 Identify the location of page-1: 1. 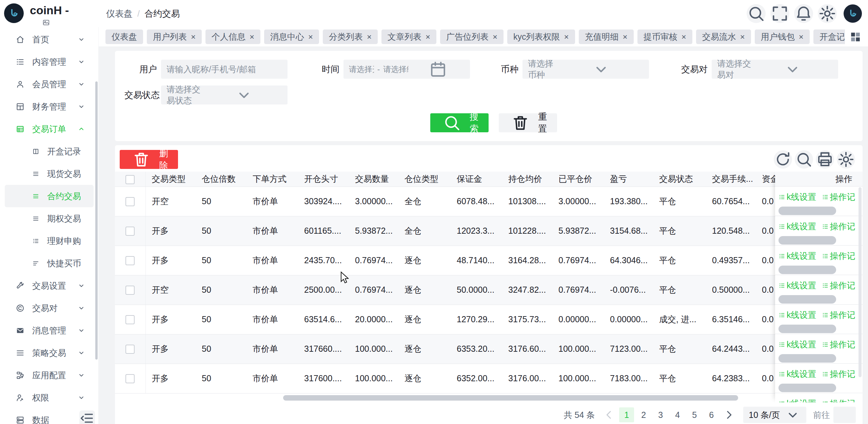
(627, 415).